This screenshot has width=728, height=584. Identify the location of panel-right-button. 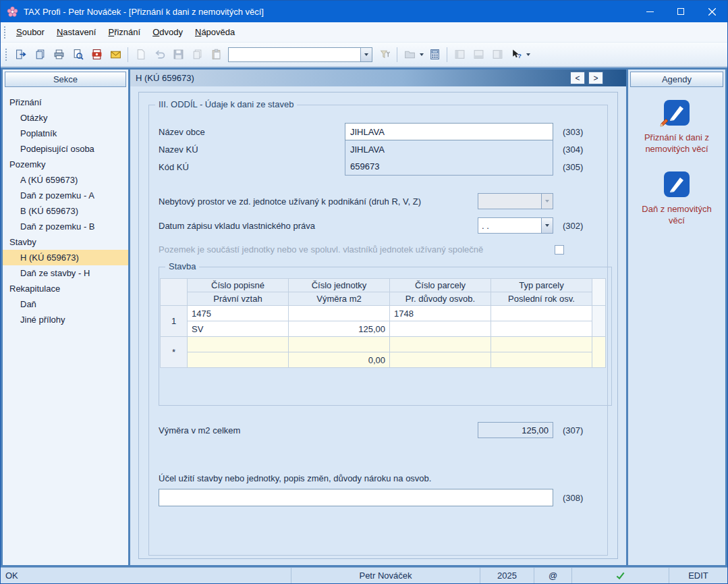
(497, 55).